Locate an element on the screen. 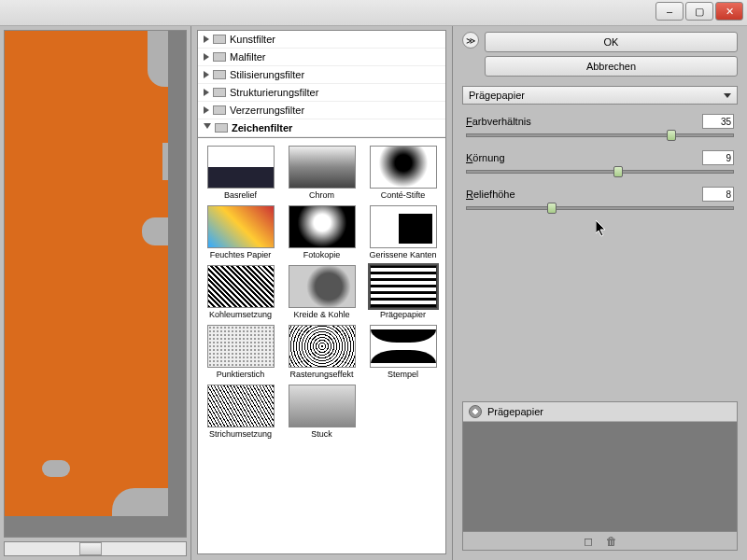 The image size is (747, 560). thumb-label: Gerissene Kanten is located at coordinates (403, 255).